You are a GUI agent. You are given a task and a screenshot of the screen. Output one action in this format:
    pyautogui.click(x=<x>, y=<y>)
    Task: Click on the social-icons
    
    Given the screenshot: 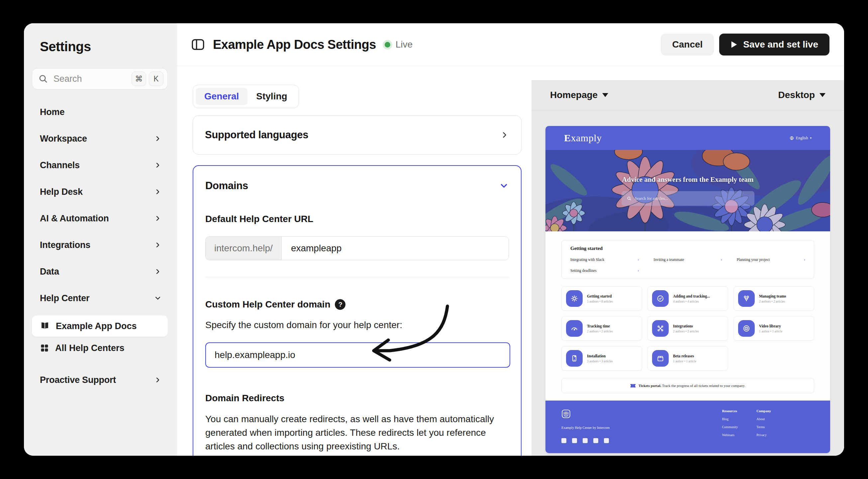 What is the action you would take?
    pyautogui.click(x=586, y=441)
    